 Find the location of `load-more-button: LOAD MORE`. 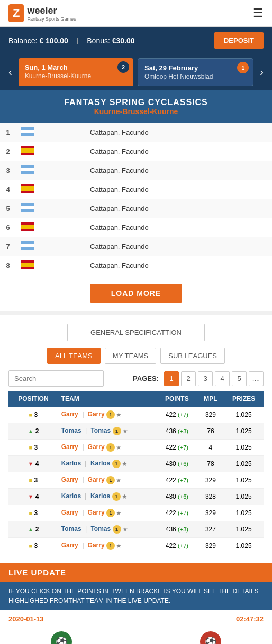

load-more-button: LOAD MORE is located at coordinates (137, 293).